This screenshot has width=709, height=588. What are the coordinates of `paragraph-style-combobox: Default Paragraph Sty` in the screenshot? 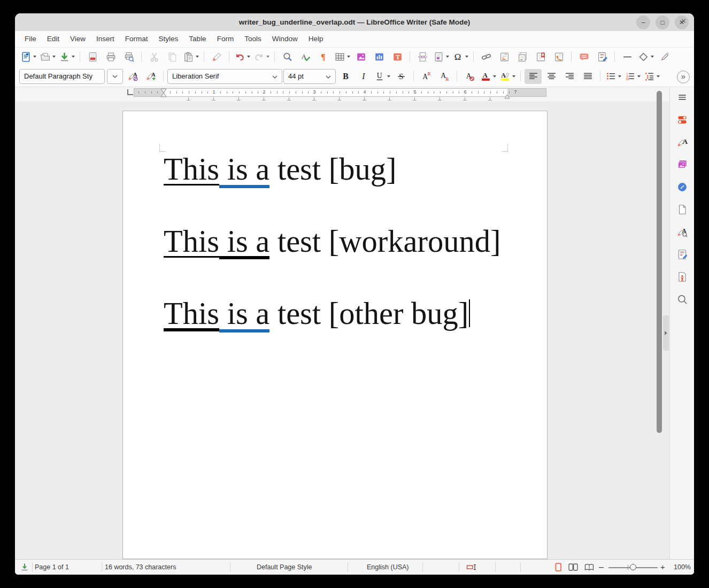 It's located at (62, 76).